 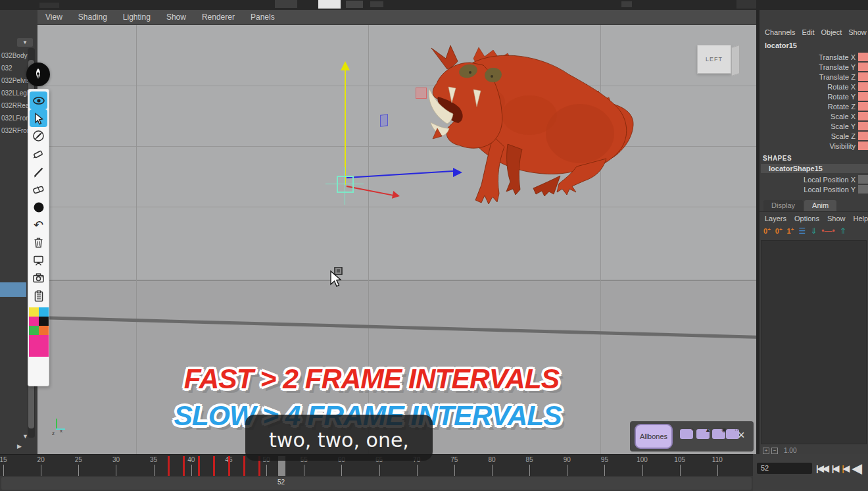 What do you see at coordinates (38, 296) in the screenshot?
I see `clipboard-button` at bounding box center [38, 296].